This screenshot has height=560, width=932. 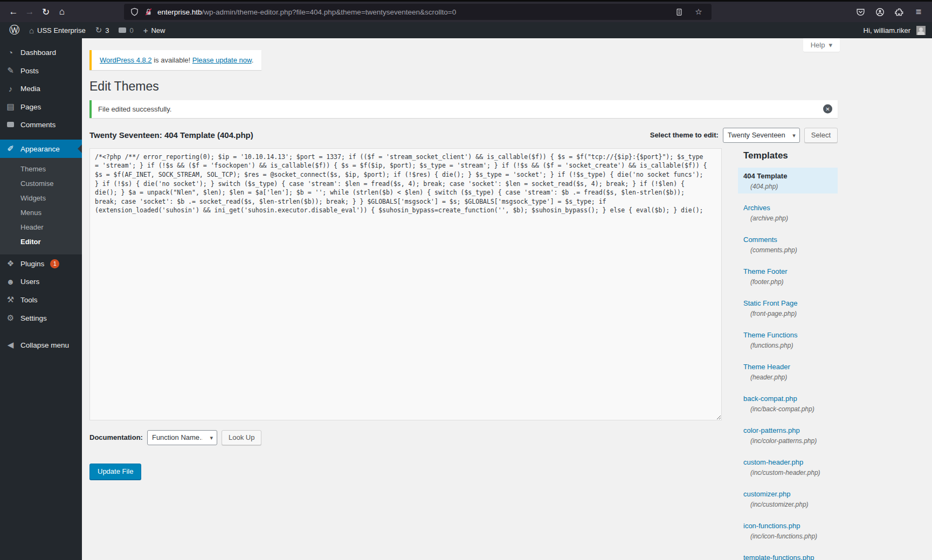 What do you see at coordinates (132, 30) in the screenshot?
I see `comment-count: 0` at bounding box center [132, 30].